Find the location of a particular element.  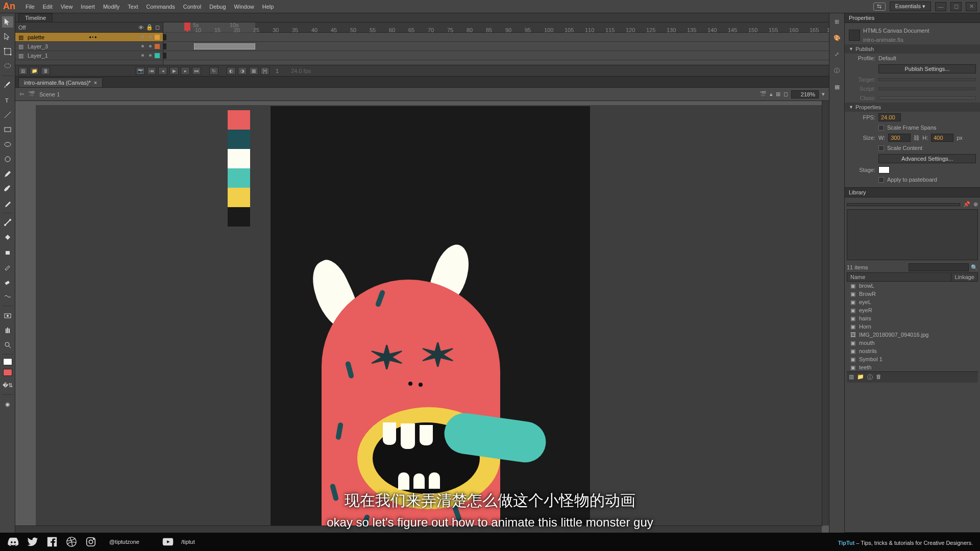

zoom-tool is located at coordinates (8, 345).